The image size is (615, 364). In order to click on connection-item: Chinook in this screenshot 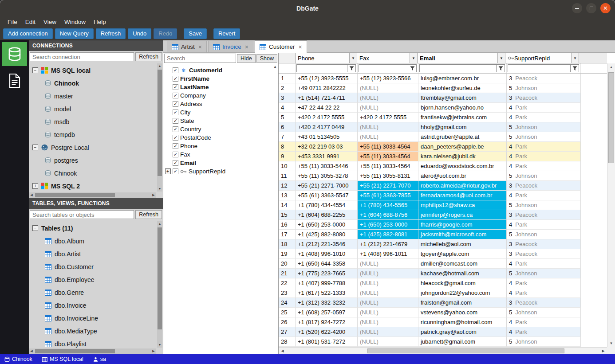, I will do `click(94, 83)`.